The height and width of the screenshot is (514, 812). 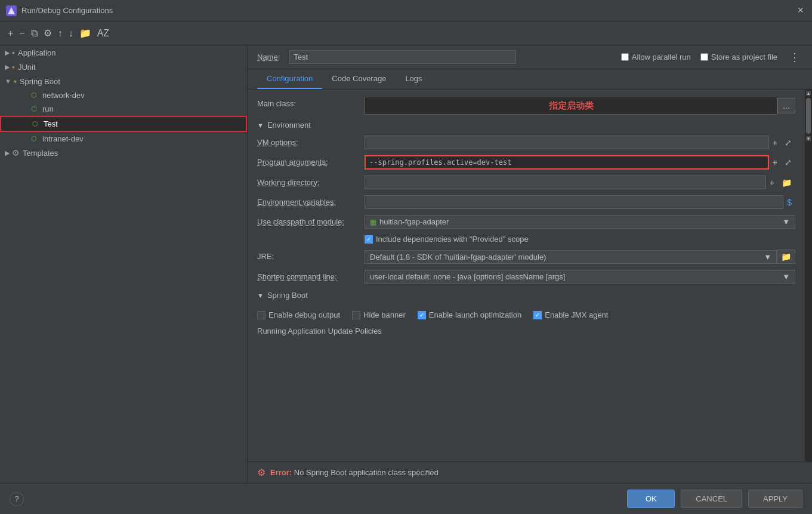 What do you see at coordinates (526, 295) in the screenshot?
I see `spring-boot-section-header: ▼ Spring Boot` at bounding box center [526, 295].